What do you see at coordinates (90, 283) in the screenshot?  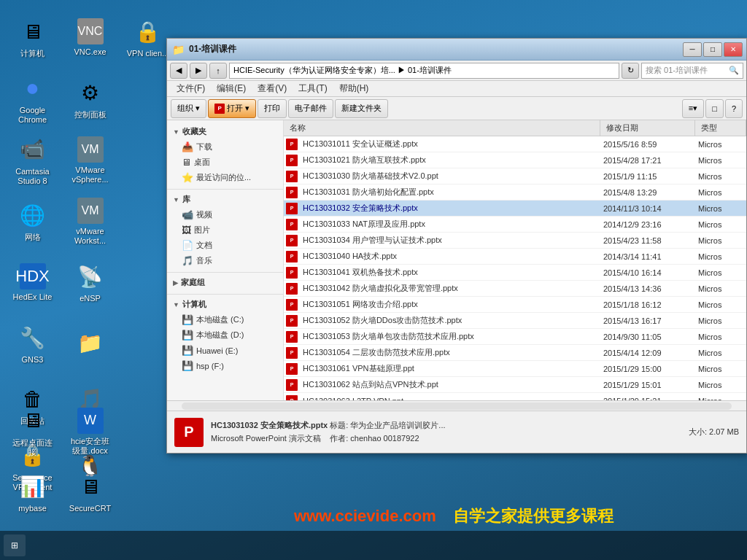 I see `desktop-icon-ensp: 📡 eNSP` at bounding box center [90, 283].